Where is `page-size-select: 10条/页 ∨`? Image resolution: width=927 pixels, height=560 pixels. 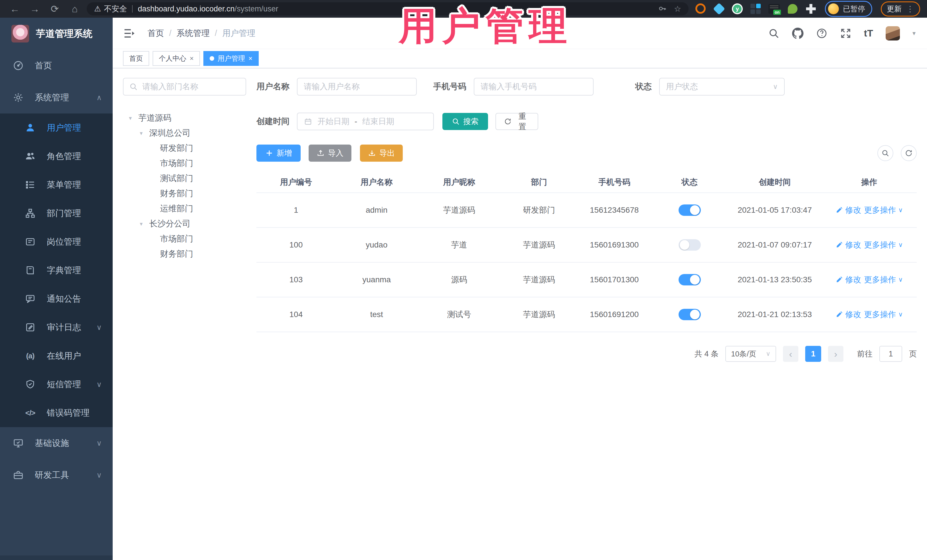 page-size-select: 10条/页 ∨ is located at coordinates (751, 354).